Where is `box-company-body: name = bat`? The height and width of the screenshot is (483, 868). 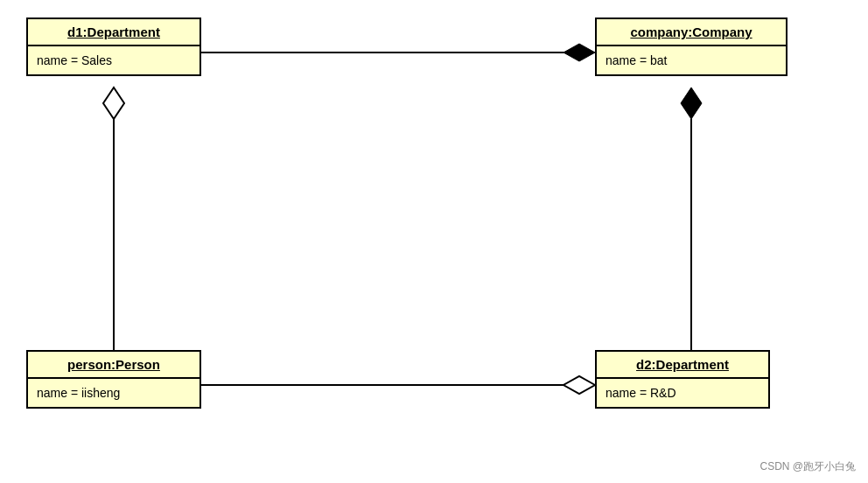
box-company-body: name = bat is located at coordinates (691, 60).